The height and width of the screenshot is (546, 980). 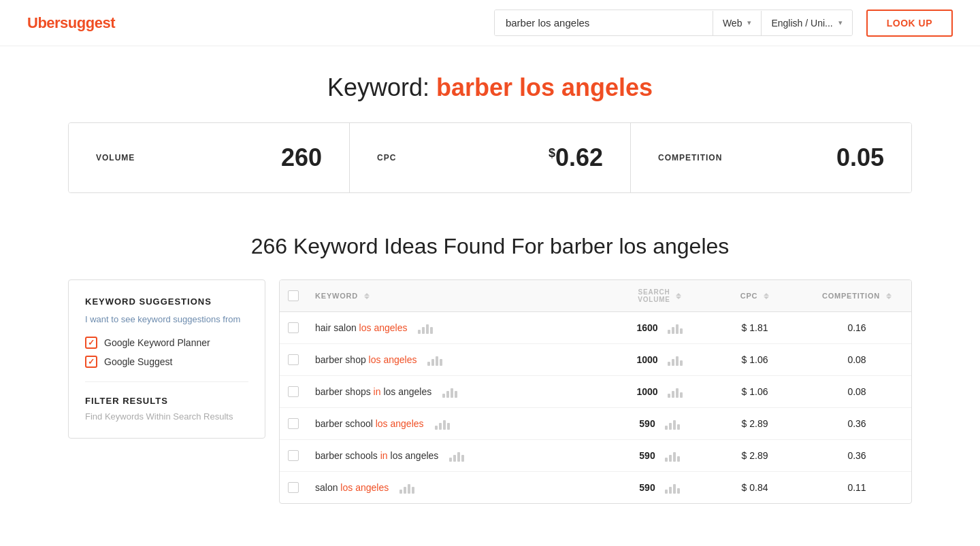 What do you see at coordinates (490, 158) in the screenshot?
I see `stat-card-cpc: CPC $0.62` at bounding box center [490, 158].